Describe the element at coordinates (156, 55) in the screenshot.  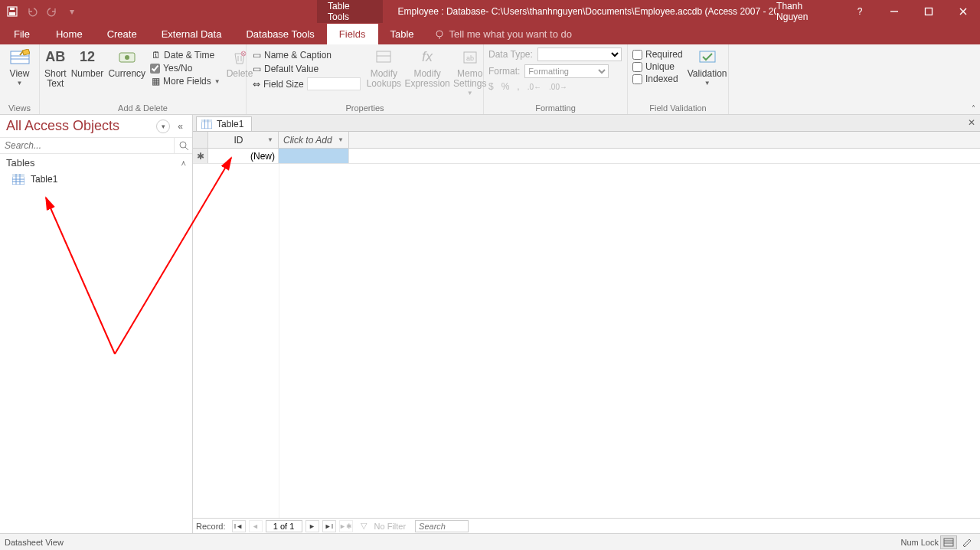
I see `calendar-icon: 🗓` at that location.